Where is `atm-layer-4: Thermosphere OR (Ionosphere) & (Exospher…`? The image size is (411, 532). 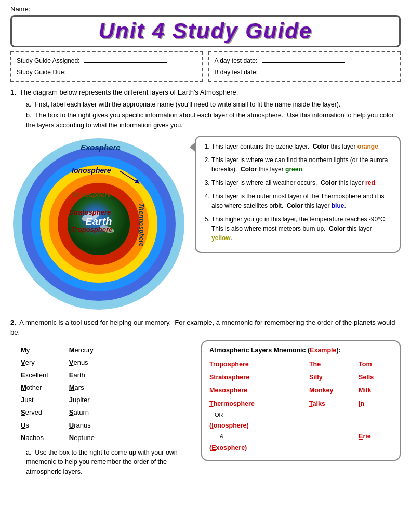
atm-layer-4: Thermosphere OR (Ionosphere) & (Exospher… is located at coordinates (259, 426).